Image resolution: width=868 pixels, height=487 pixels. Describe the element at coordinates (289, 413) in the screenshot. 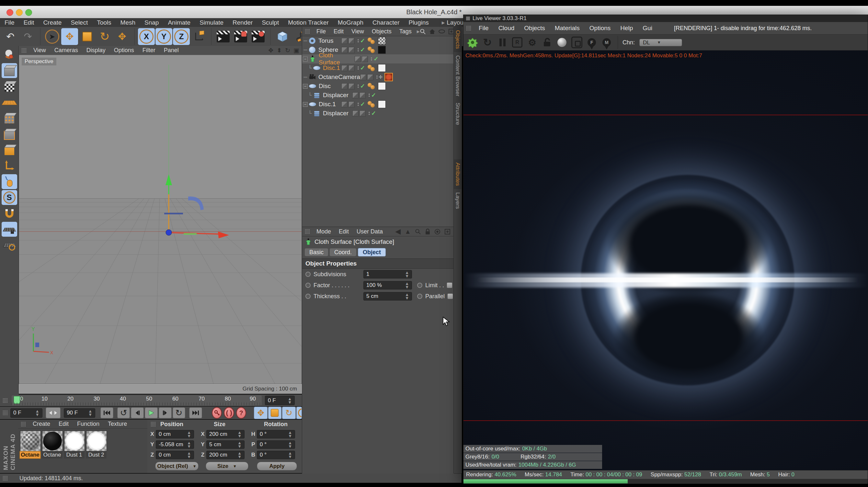

I see `key-rotation-toggle: ↻` at that location.